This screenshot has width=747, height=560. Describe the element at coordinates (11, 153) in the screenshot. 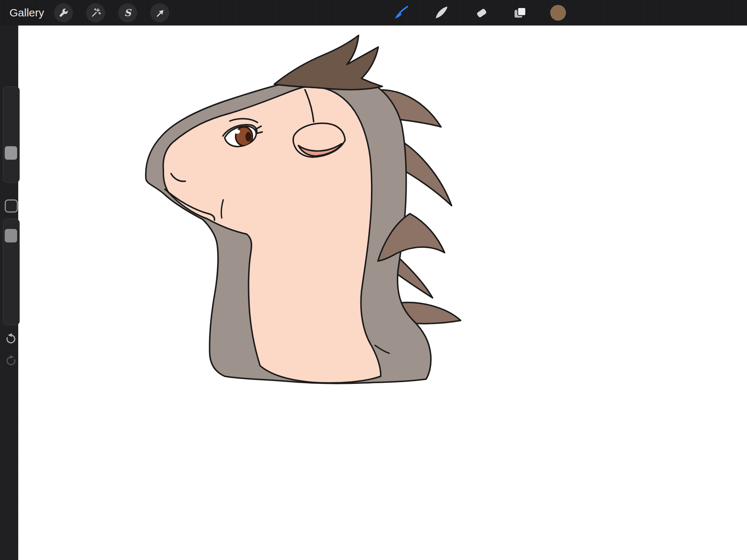

I see `brush-size-handle` at that location.